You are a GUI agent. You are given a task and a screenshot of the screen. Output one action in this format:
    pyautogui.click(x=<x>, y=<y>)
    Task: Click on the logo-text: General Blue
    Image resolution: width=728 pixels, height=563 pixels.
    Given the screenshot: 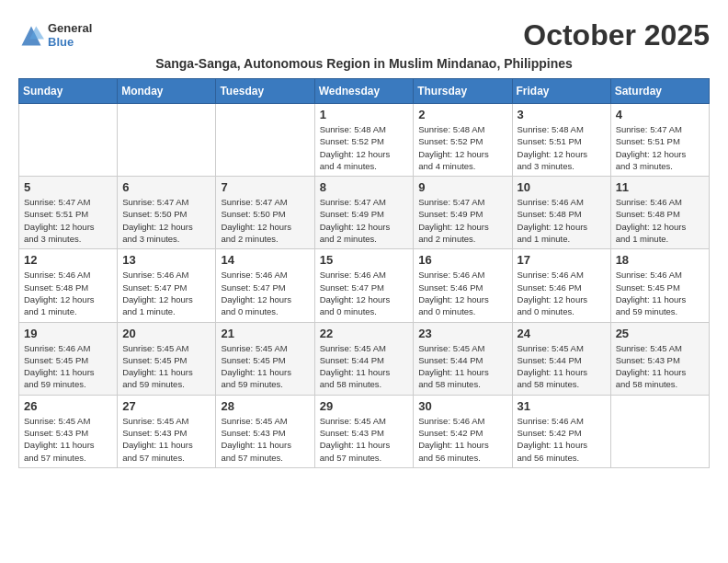 What is the action you would take?
    pyautogui.click(x=70, y=35)
    